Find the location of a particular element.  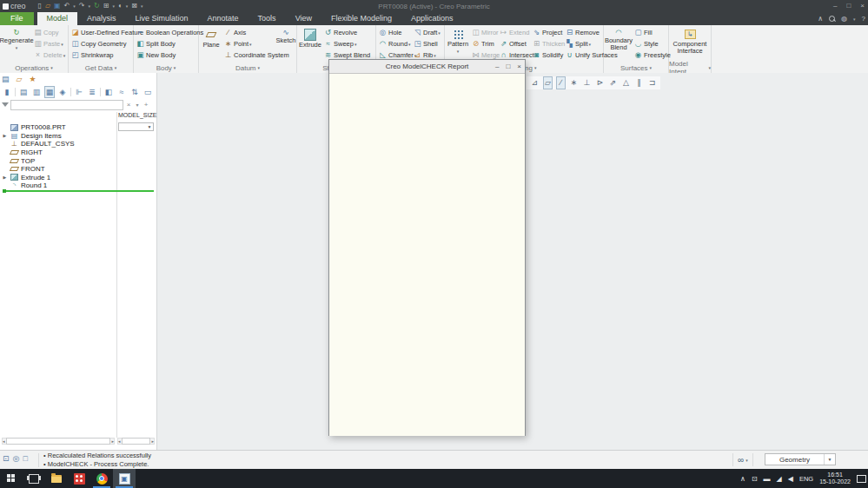

start-button is located at coordinates (11, 478).